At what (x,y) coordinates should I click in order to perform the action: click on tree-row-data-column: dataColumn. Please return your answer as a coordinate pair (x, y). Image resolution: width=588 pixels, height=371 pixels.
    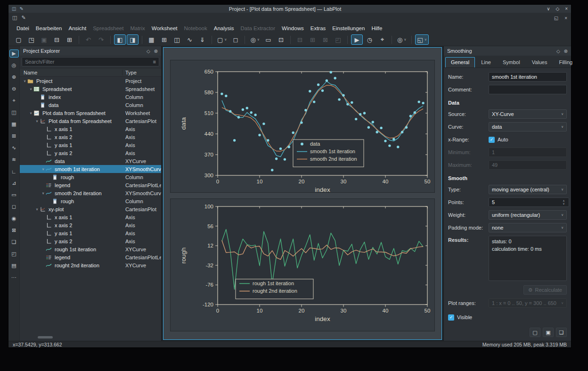
    Looking at the image, I should click on (90, 105).